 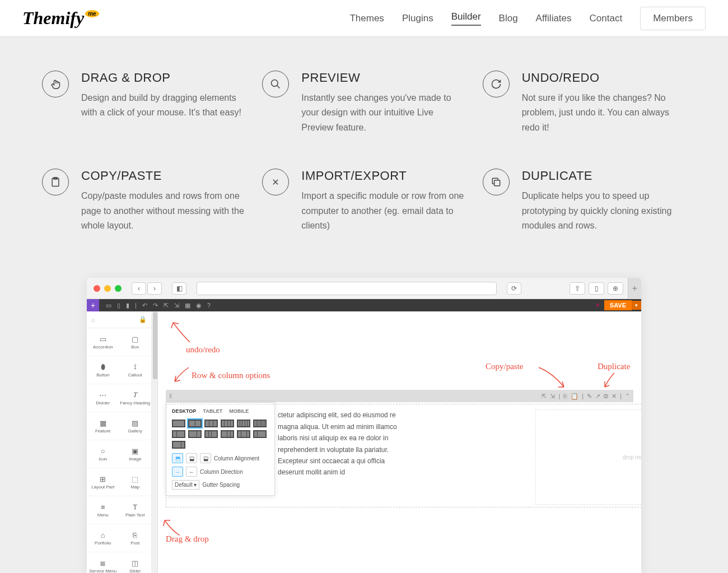 I want to click on nav-themes: Themes, so click(x=366, y=18).